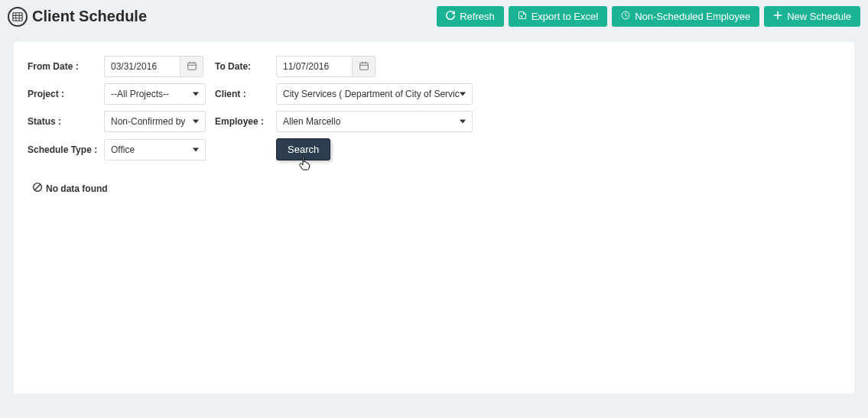  I want to click on action-bar: Refresh Export to Excel Non-Scheduled Em…, so click(649, 17).